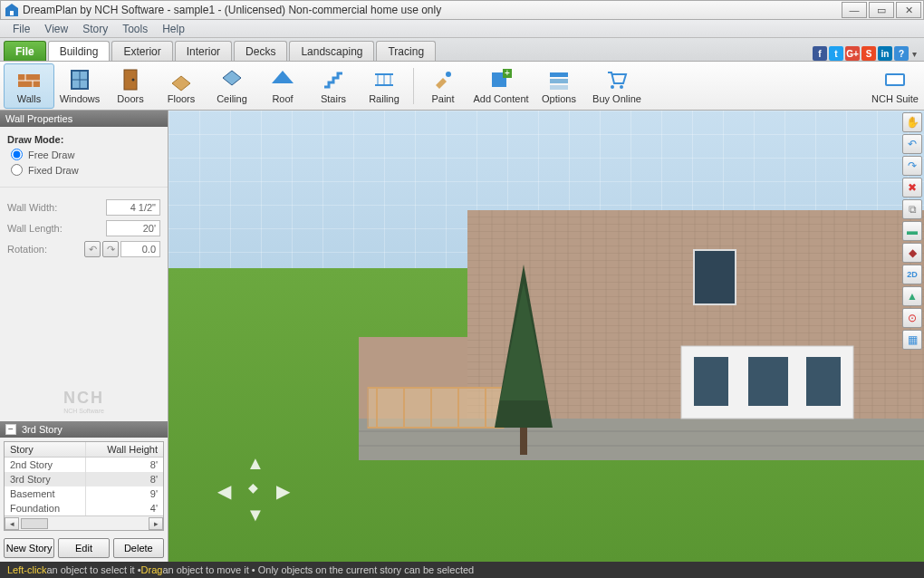 This screenshot has height=578, width=924. I want to click on nav-center: ◆, so click(254, 487).